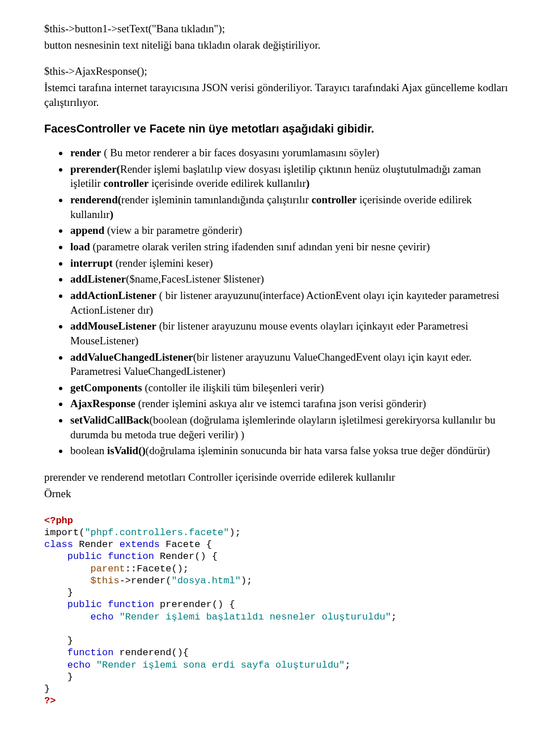  I want to click on method-desc: (render işlemini askıya alır ve istemci …, so click(281, 403).